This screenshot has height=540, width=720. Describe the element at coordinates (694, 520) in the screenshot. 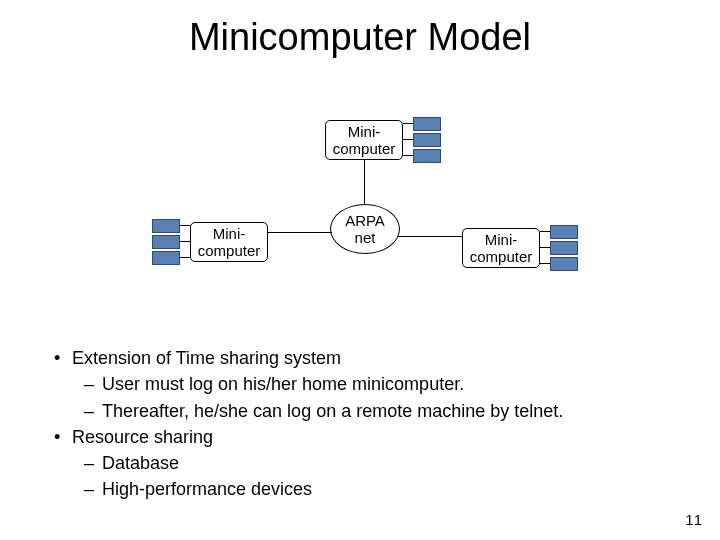

I see `page-number: 11` at that location.